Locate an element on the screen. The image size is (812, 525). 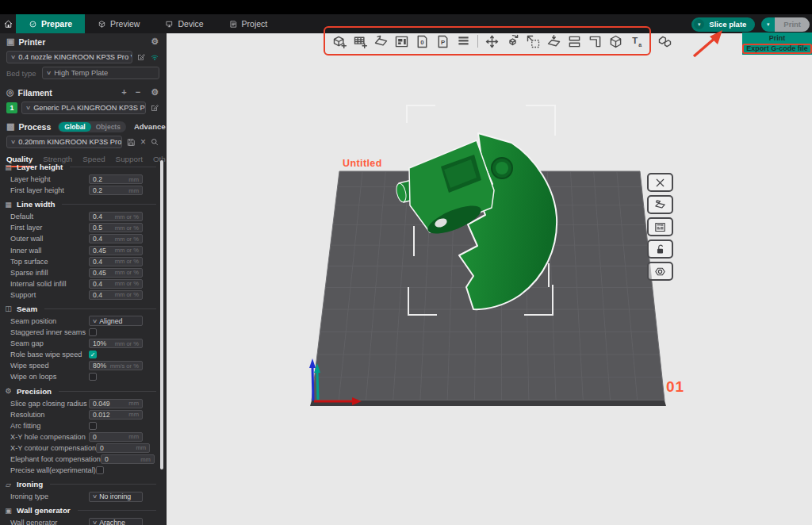
process-icon: ▩ is located at coordinates (10, 127).